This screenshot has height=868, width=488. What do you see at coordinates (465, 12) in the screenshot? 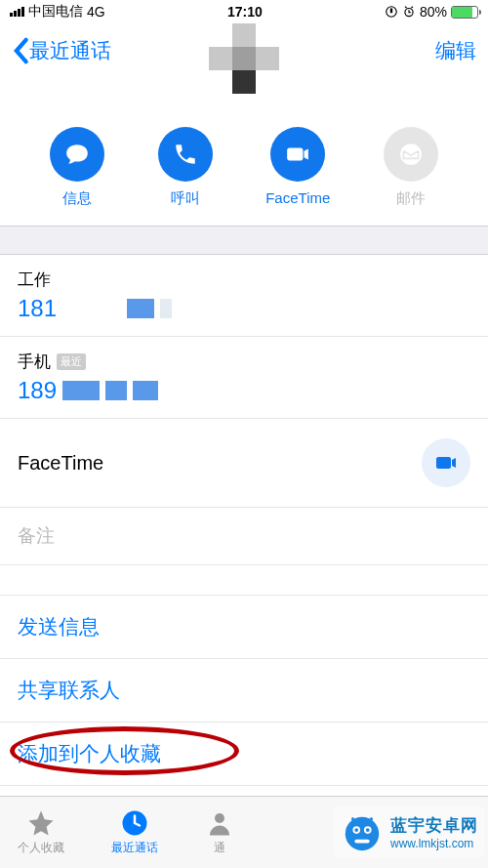
I see `battery-icon` at bounding box center [465, 12].